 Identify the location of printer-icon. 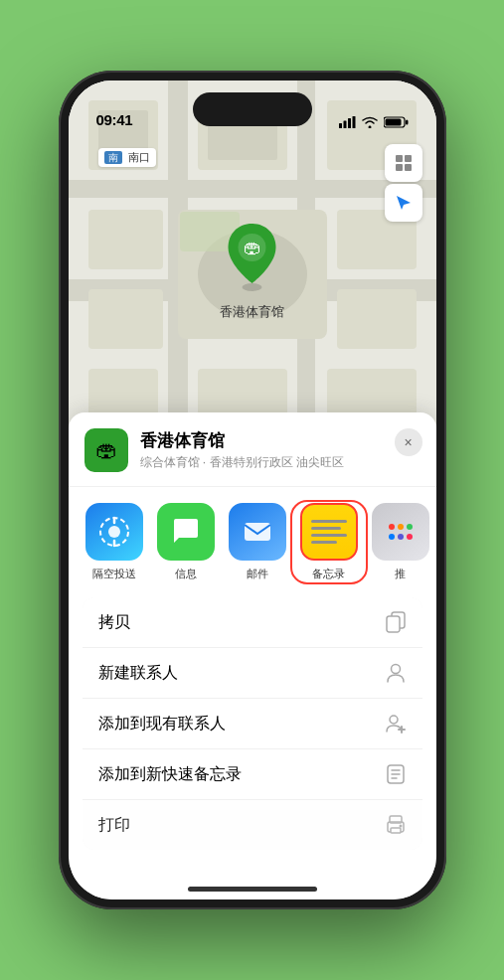
(396, 825).